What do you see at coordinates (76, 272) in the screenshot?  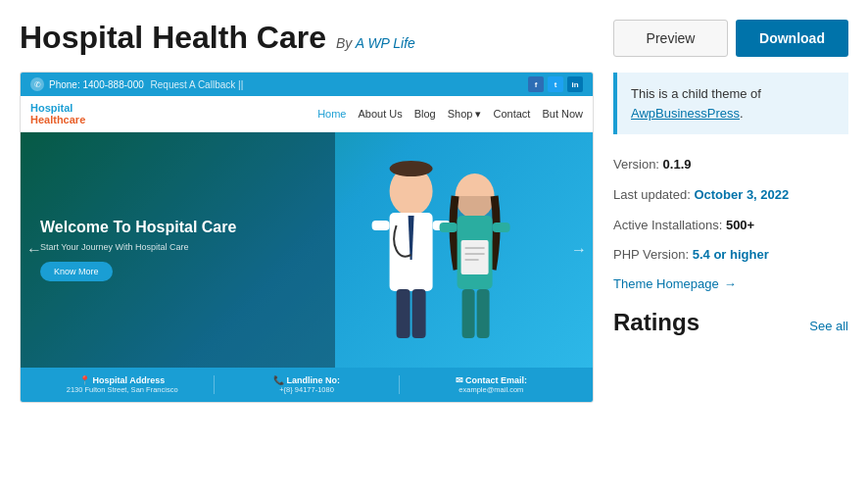 I see `hero-cta-button: Know More` at bounding box center [76, 272].